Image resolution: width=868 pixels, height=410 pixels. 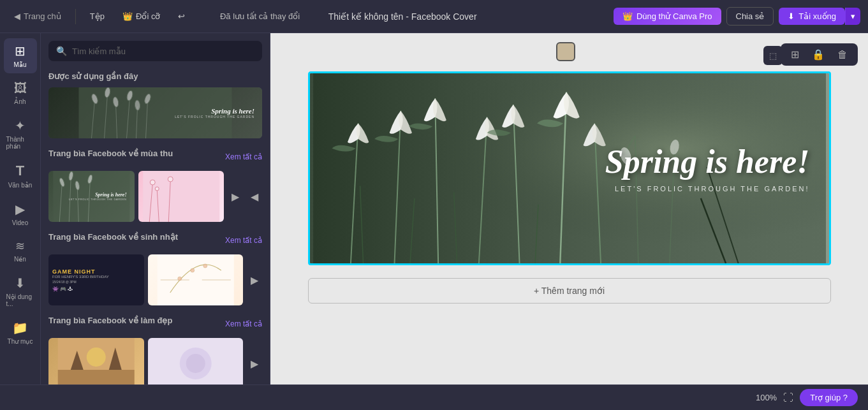 What do you see at coordinates (675, 17) in the screenshot?
I see `canva-pro-label: Dùng thử Canva Pro` at bounding box center [675, 17].